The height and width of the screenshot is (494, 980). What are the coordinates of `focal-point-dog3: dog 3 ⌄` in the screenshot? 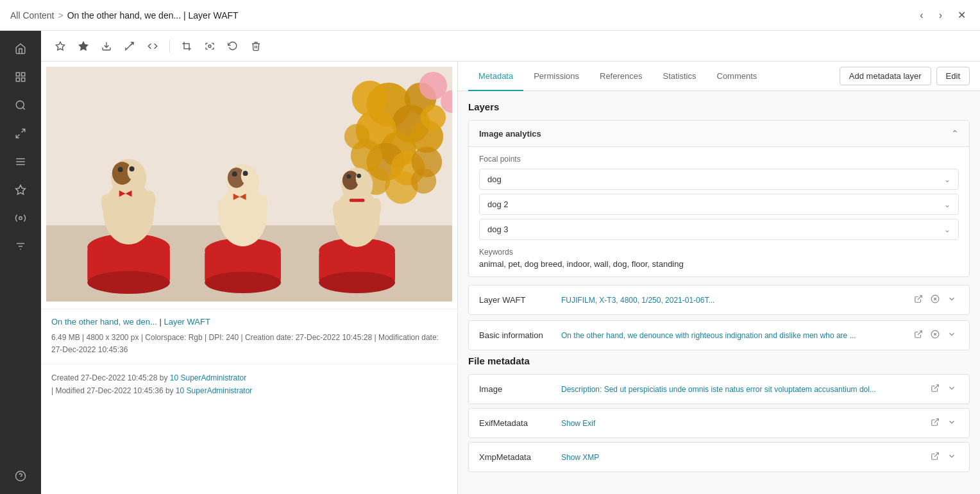 It's located at (719, 230).